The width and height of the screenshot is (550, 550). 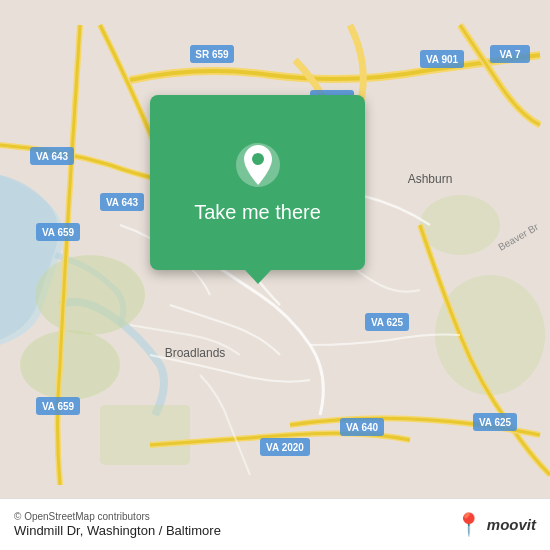 What do you see at coordinates (258, 182) in the screenshot?
I see `navigation-popup: Take me there` at bounding box center [258, 182].